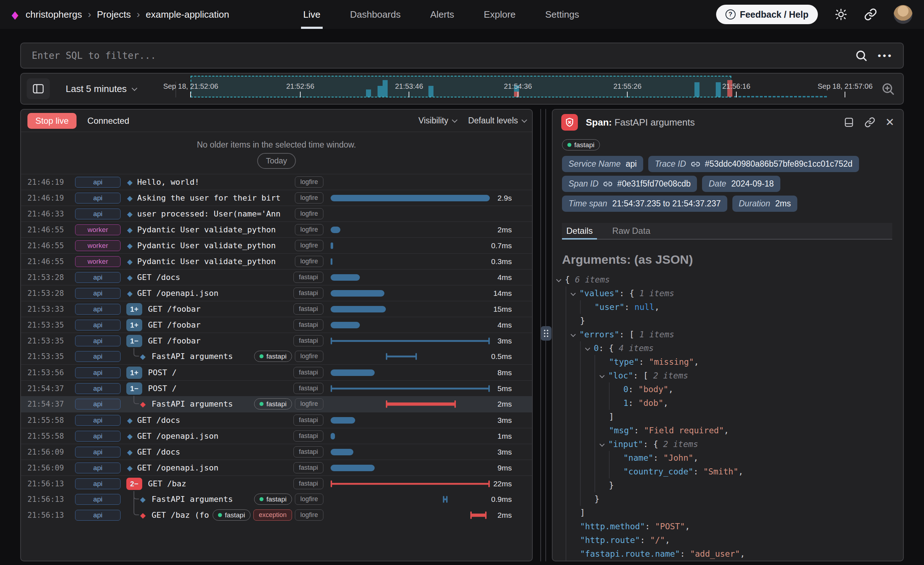 Image resolution: width=924 pixels, height=565 pixels. I want to click on stop-live-button: Stop live, so click(52, 121).